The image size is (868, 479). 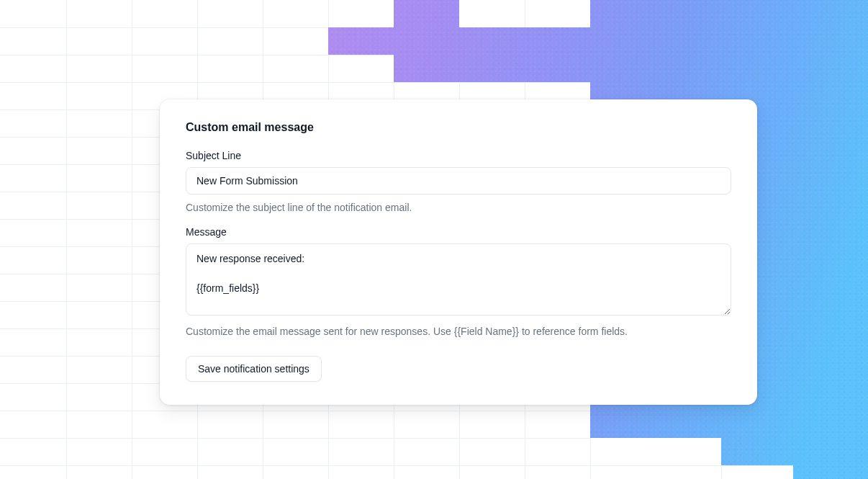 What do you see at coordinates (458, 331) in the screenshot?
I see `message-help: Customize the email message sent for new…` at bounding box center [458, 331].